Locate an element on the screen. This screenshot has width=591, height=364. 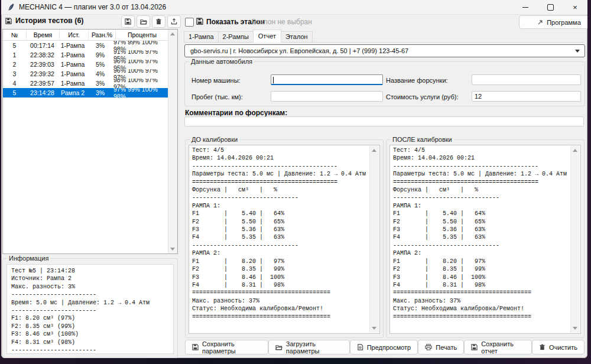
table-row: 4 22:39:57 1-Рампа 3% 98% 100% 97% 97% is located at coordinates (86, 83).